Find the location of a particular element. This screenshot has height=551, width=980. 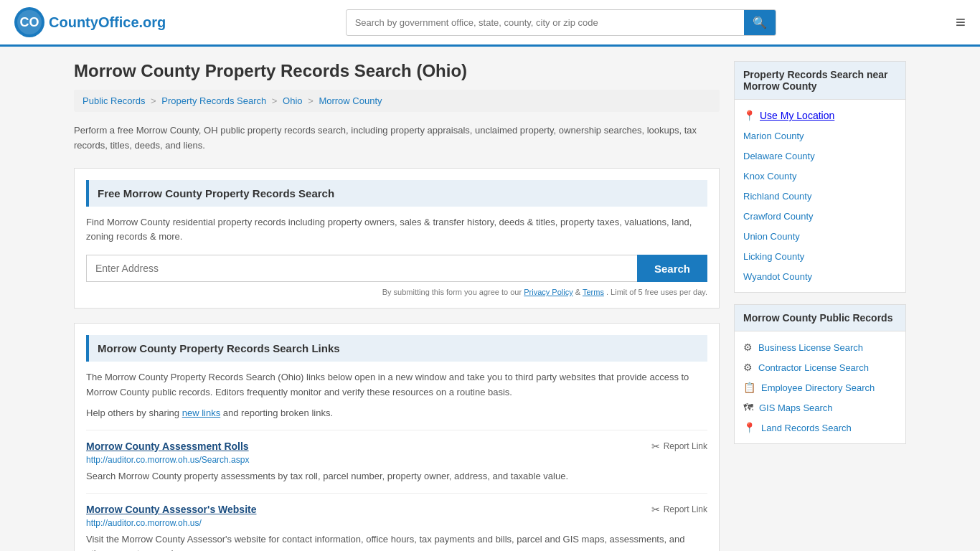

svg-text: CO is located at coordinates (30, 22).